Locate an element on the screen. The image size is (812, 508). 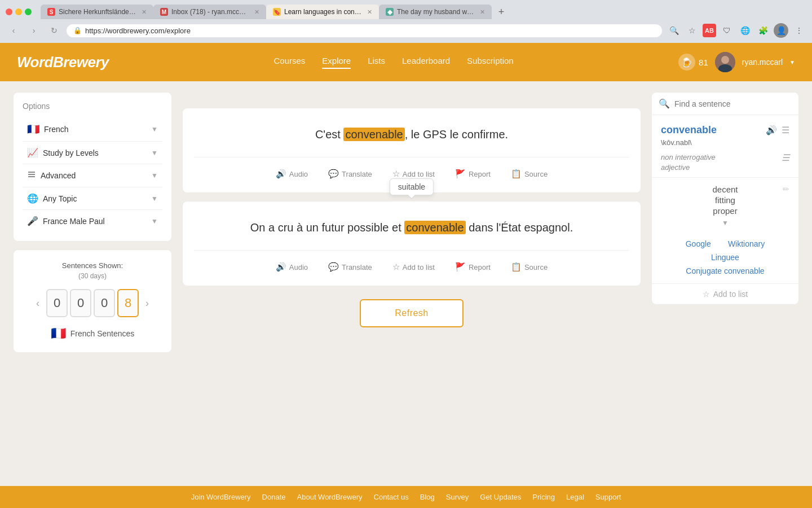
user-avatar is located at coordinates (725, 62).